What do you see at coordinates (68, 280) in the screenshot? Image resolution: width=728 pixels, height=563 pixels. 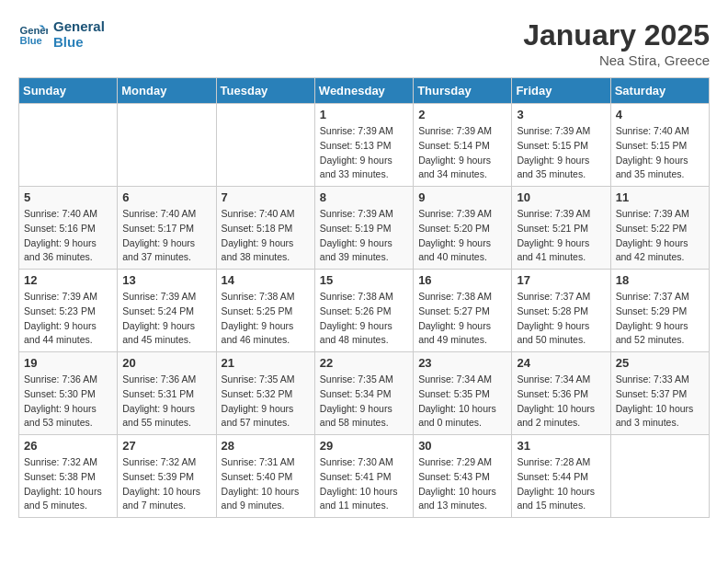 I see `day-number: 12` at bounding box center [68, 280].